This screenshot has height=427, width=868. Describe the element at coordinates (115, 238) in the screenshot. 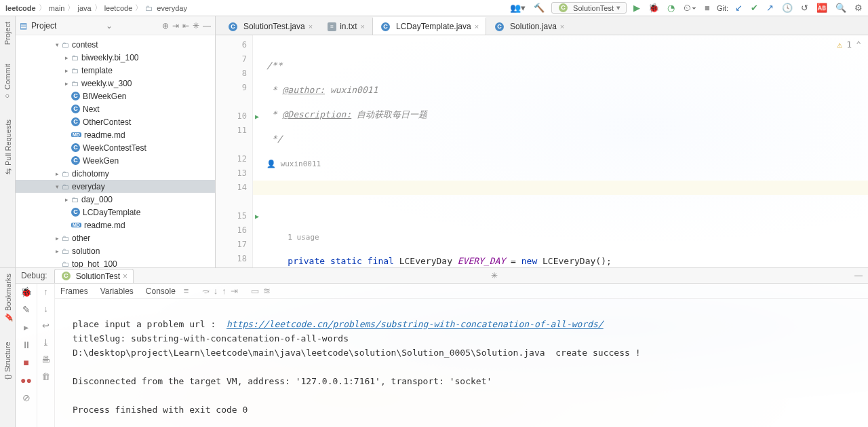

I see `tree-row: ▸🗀other` at that location.